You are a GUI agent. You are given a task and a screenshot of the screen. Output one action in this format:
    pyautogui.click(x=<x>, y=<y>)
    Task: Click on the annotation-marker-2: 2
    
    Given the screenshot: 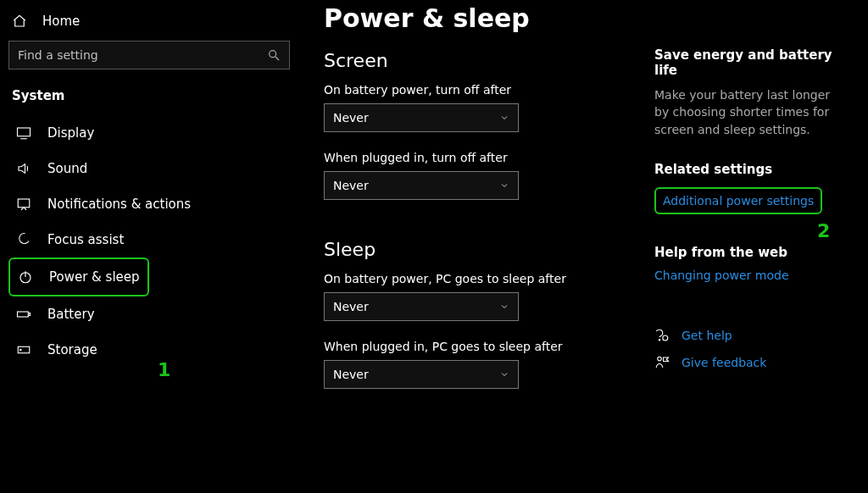 What is the action you would take?
    pyautogui.click(x=824, y=230)
    